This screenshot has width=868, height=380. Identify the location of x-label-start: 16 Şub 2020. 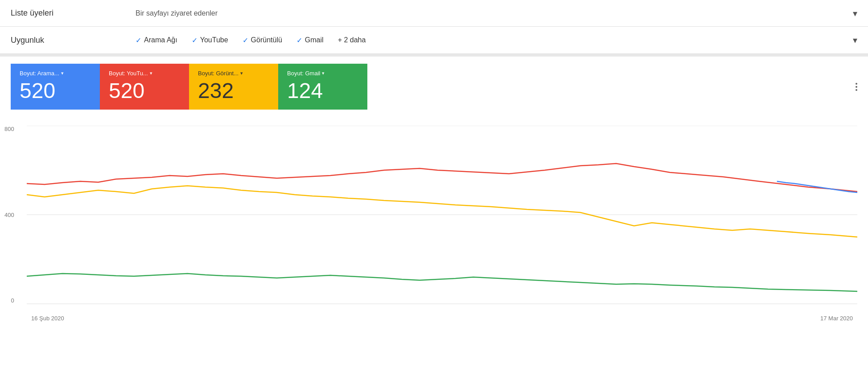
(48, 318).